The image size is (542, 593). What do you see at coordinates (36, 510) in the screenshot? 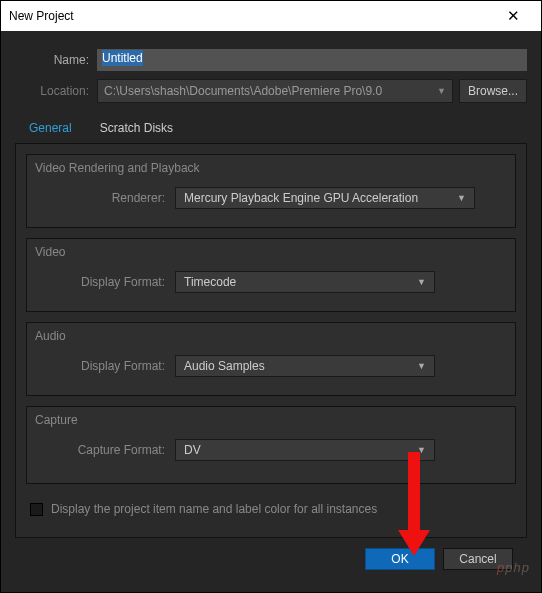
I see `display-name-color-checkbox` at bounding box center [36, 510].